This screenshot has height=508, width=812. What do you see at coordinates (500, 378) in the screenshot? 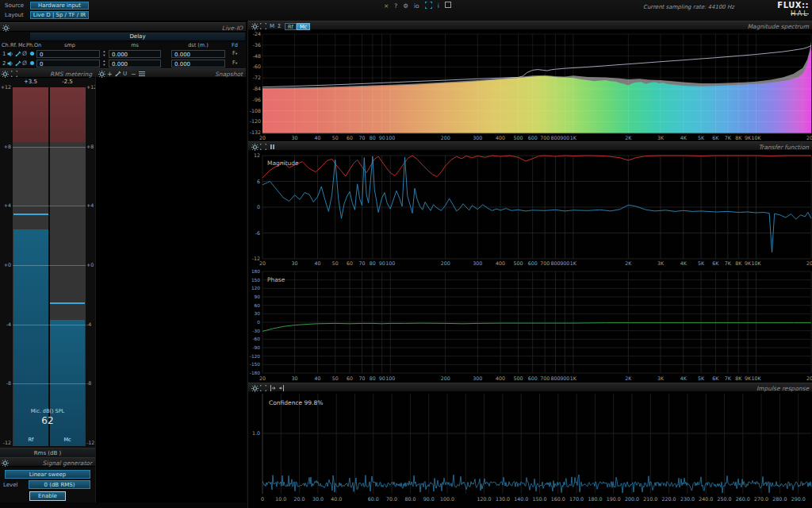
I see `svg-text: 400` at bounding box center [500, 378].